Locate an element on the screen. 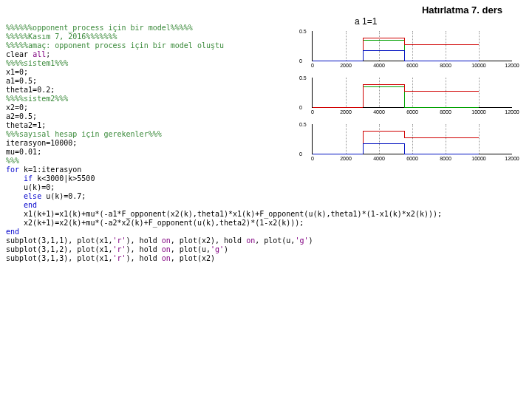  code-comment: %%%sayısal hesap için gerekenler%%% is located at coordinates (84, 134).